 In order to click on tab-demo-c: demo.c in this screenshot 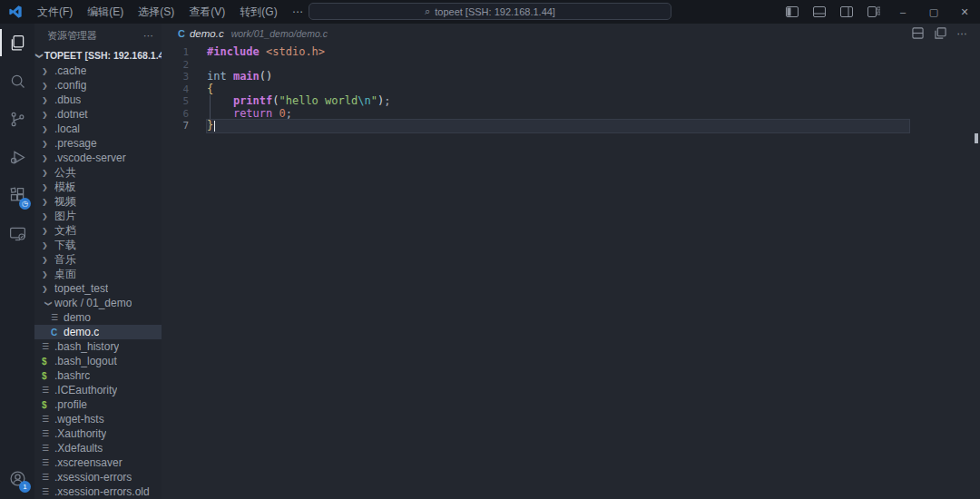, I will do `click(207, 34)`.